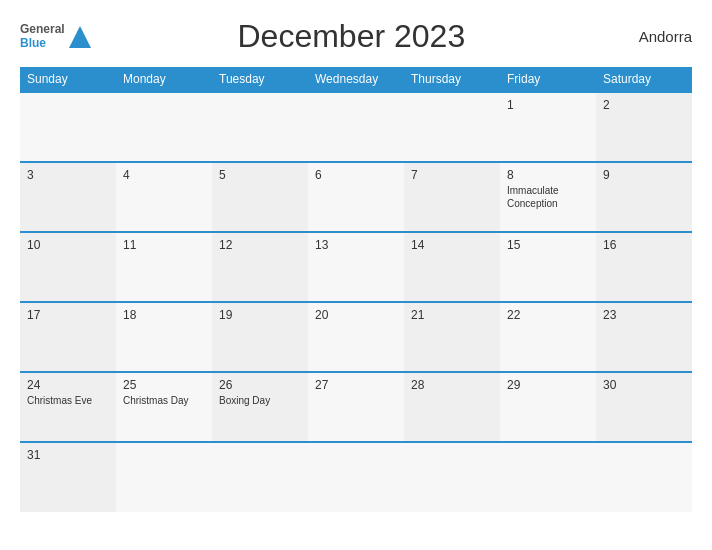 The width and height of the screenshot is (712, 550). I want to click on day-number: 27, so click(356, 385).